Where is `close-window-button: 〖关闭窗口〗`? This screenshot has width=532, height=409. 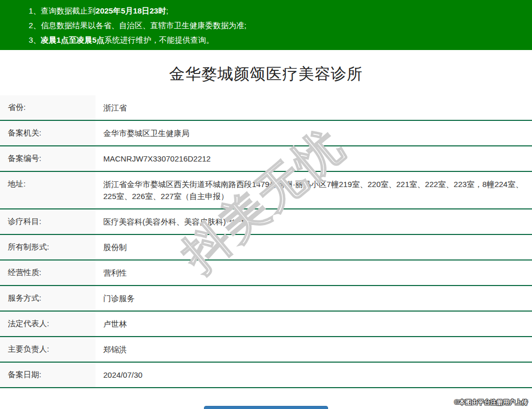 close-window-button: 〖关闭窗口〗 is located at coordinates (266, 407).